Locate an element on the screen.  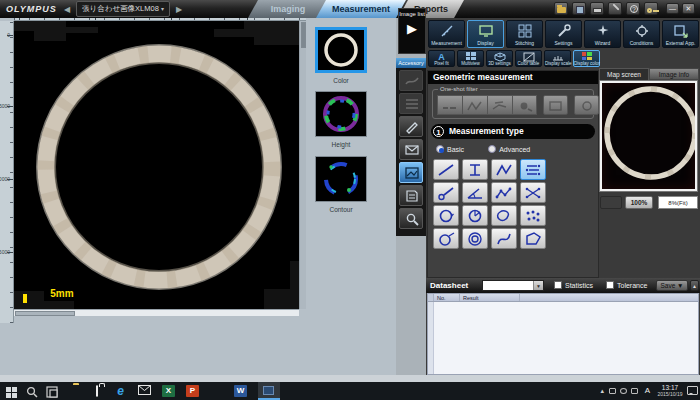
ribbon-display-button: Display is located at coordinates (486, 34).